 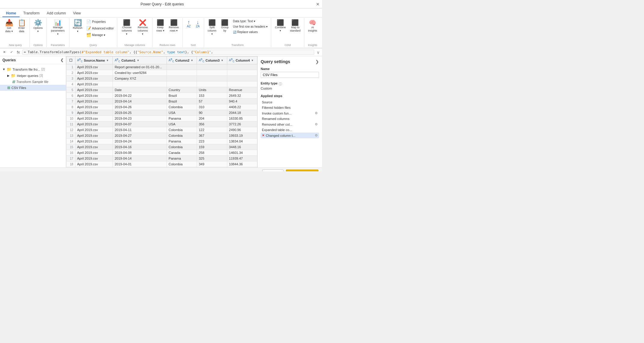 What do you see at coordinates (280, 84) in the screenshot?
I see `info-icon: ⓘ` at bounding box center [280, 84].